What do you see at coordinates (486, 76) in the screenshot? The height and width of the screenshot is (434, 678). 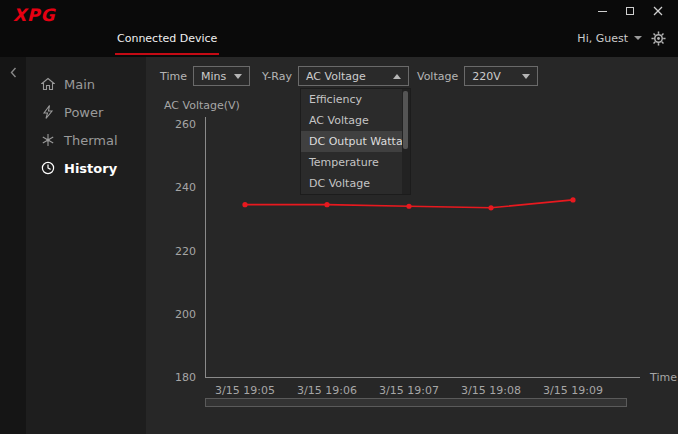 I see `voltage-select-value: 220V` at bounding box center [486, 76].